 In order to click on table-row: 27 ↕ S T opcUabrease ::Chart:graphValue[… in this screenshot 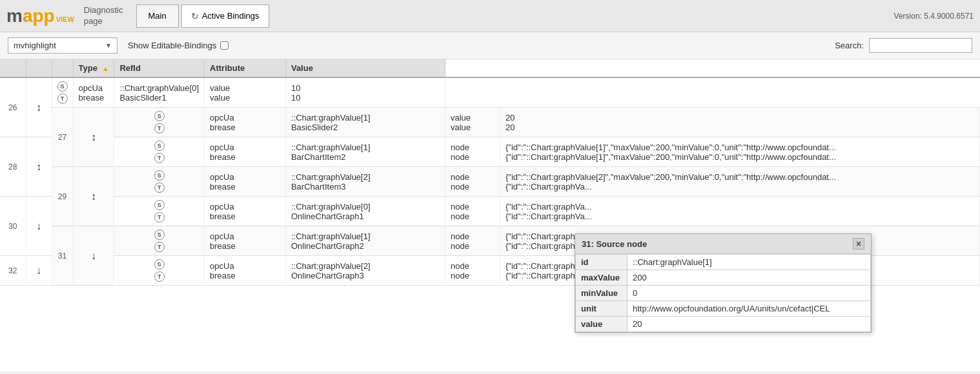, I will do `click(490, 123)`.